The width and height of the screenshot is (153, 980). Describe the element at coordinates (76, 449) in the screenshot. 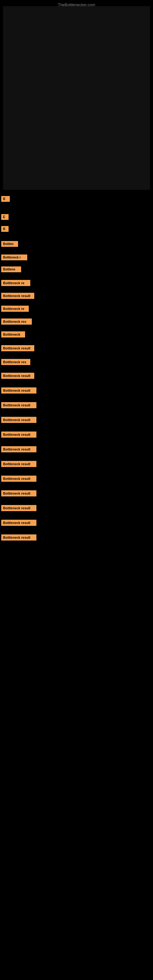

I see `result-item-18: Bottleneck result` at that location.